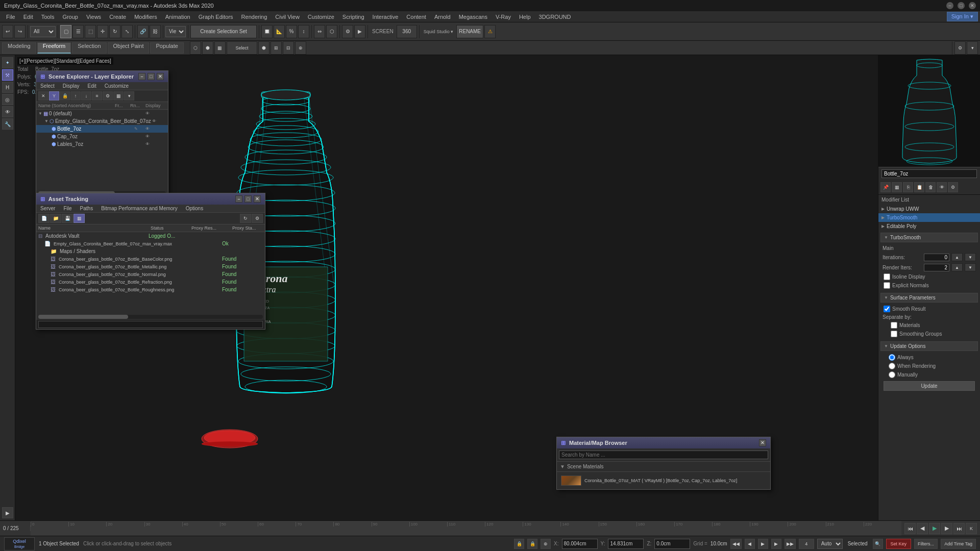 This screenshot has height=551, width=980. I want to click on menu-rendering: Rendering, so click(254, 17).